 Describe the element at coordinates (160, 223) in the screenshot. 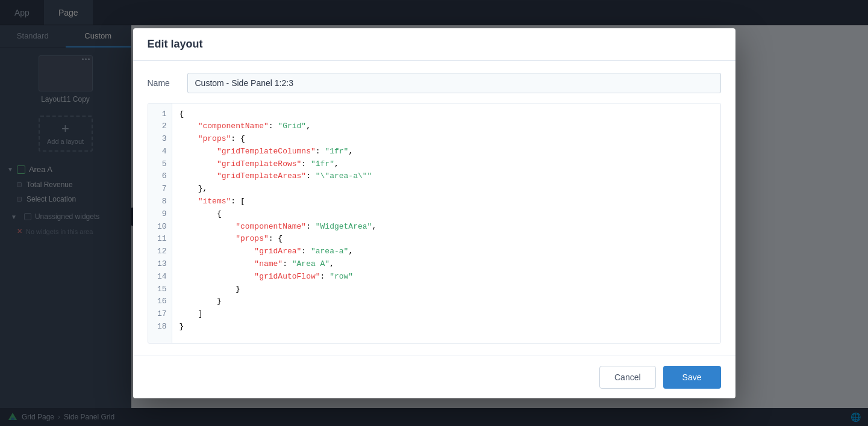

I see `line-numbers: 123456789101112131415161718` at that location.